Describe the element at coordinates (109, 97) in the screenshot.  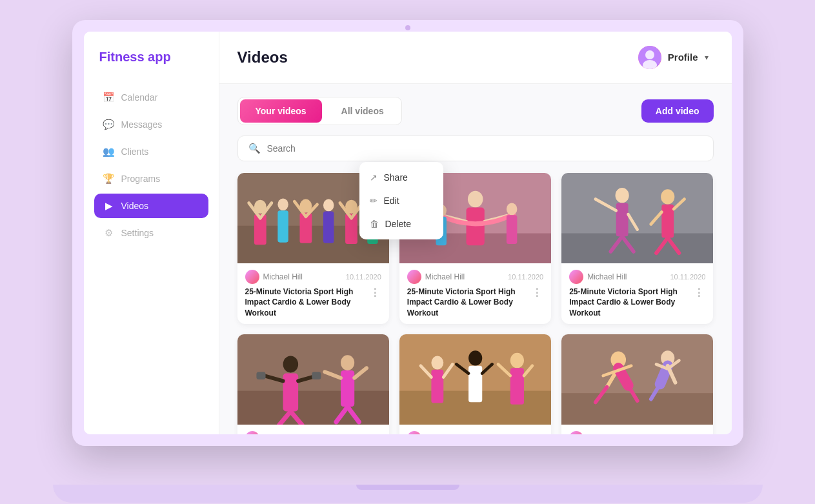
I see `calendar-icon: 📅` at that location.